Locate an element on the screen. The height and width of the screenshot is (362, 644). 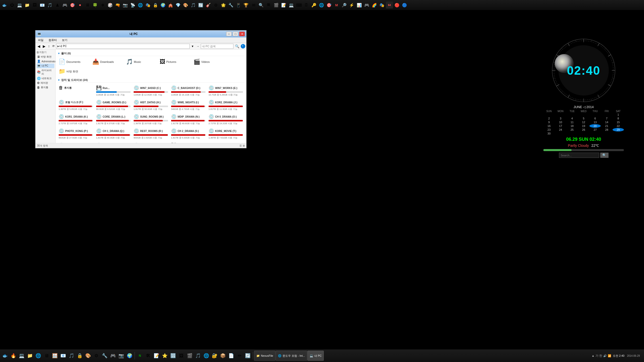
top-icon-star: 🌟 is located at coordinates (223, 5).